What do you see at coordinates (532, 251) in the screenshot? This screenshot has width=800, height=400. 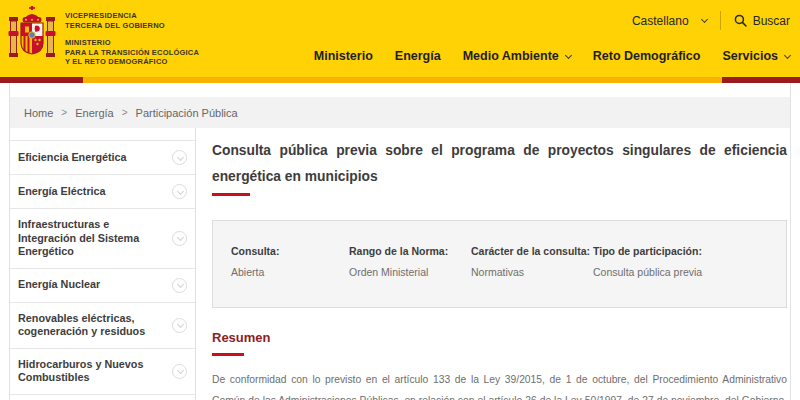 I see `info-label: Carácter de la consulta:` at bounding box center [532, 251].